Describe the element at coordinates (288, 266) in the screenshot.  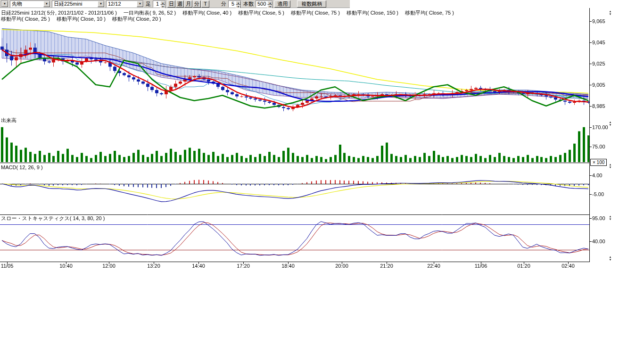
I see `x-axis-label: 18:40` at that location.